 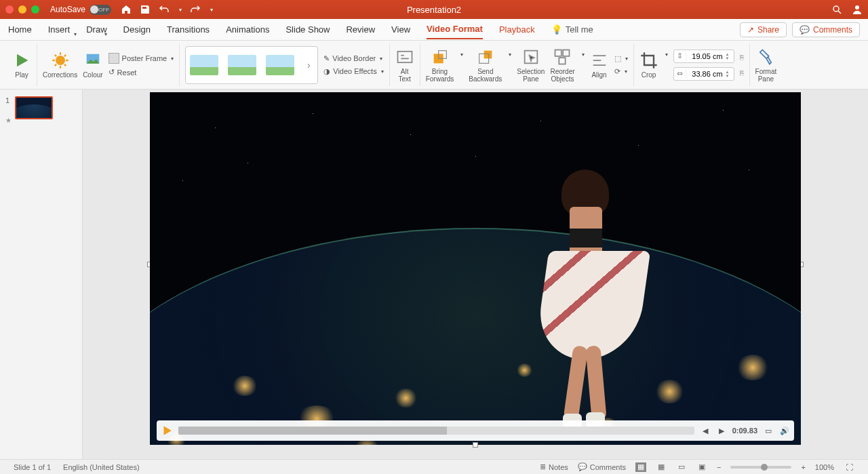 What do you see at coordinates (145, 9) in the screenshot?
I see `save-icon` at bounding box center [145, 9].